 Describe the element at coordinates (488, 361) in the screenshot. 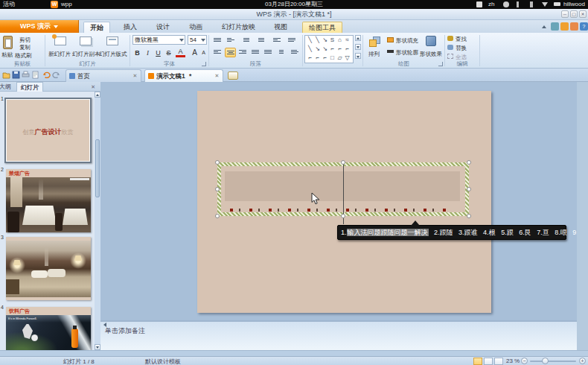

I see `slide-sorter-view-button` at that location.